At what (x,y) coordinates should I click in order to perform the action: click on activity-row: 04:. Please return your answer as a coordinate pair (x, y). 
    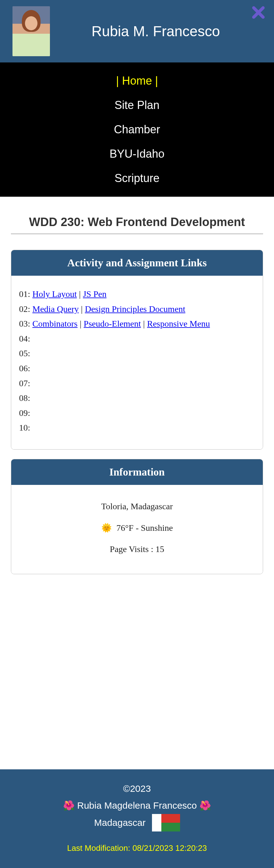
    Looking at the image, I should click on (137, 339).